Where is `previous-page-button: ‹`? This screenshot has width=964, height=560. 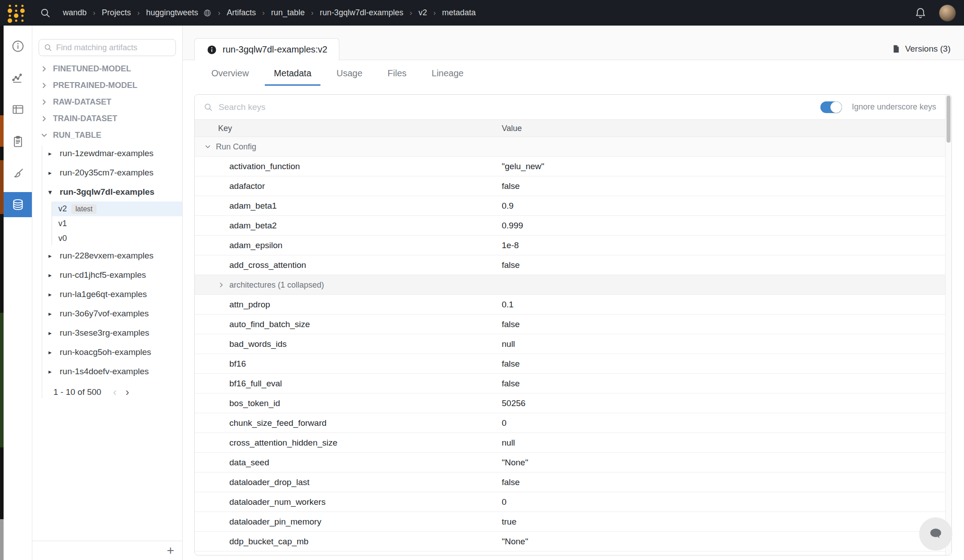 previous-page-button: ‹ is located at coordinates (115, 392).